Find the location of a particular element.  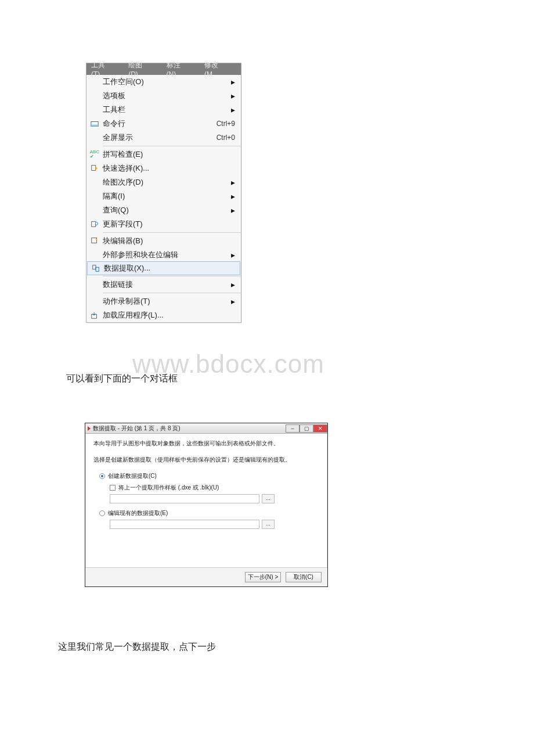

existing-path-row: ... is located at coordinates (215, 524).